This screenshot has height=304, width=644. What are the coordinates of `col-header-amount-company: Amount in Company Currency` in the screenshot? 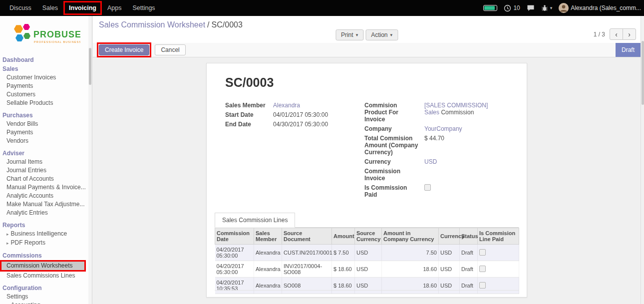 It's located at (410, 237).